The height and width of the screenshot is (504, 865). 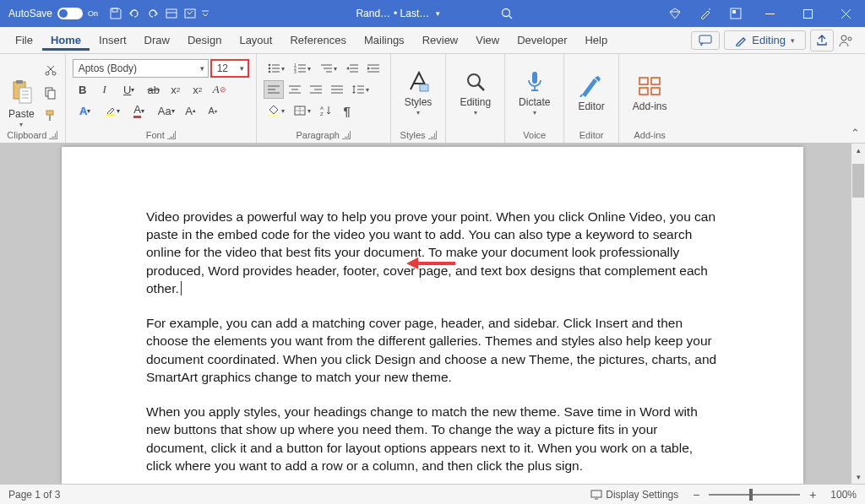 What do you see at coordinates (116, 14) in the screenshot?
I see `save-icon` at bounding box center [116, 14].